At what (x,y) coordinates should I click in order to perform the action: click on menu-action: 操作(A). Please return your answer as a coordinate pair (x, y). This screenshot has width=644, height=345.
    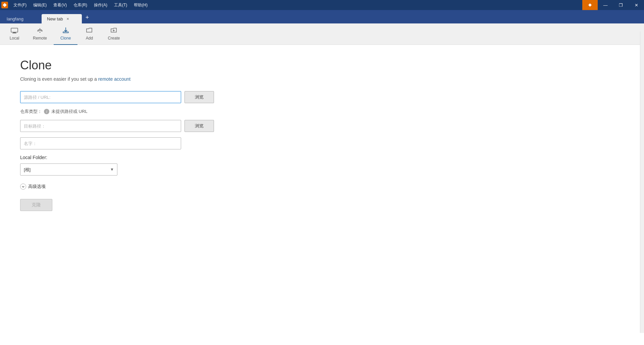
    Looking at the image, I should click on (101, 5).